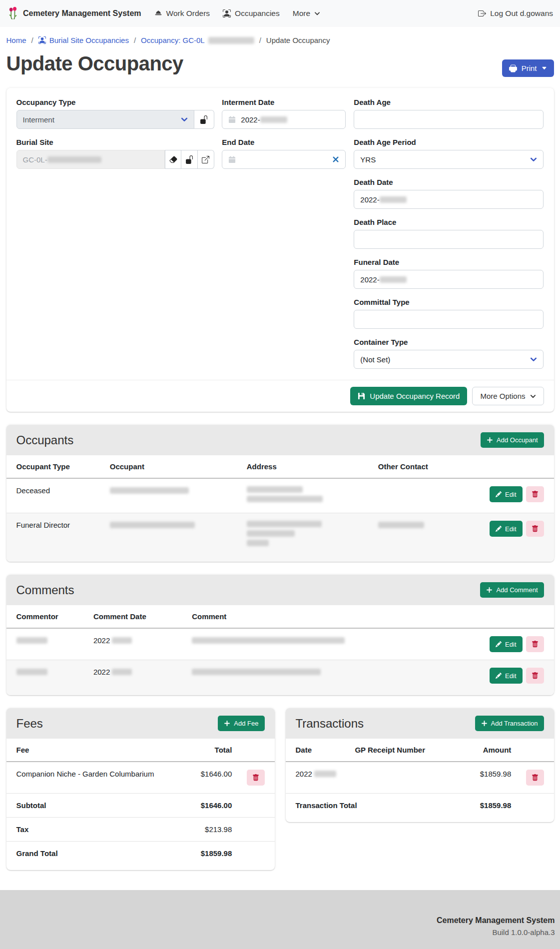 This screenshot has height=949, width=560. I want to click on breadcrumb-home: Home, so click(16, 40).